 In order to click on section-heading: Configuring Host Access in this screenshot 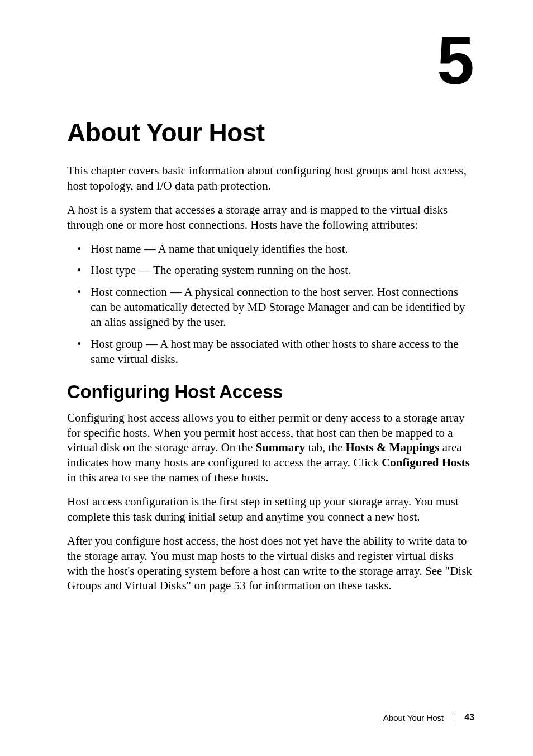, I will do `click(270, 392)`.